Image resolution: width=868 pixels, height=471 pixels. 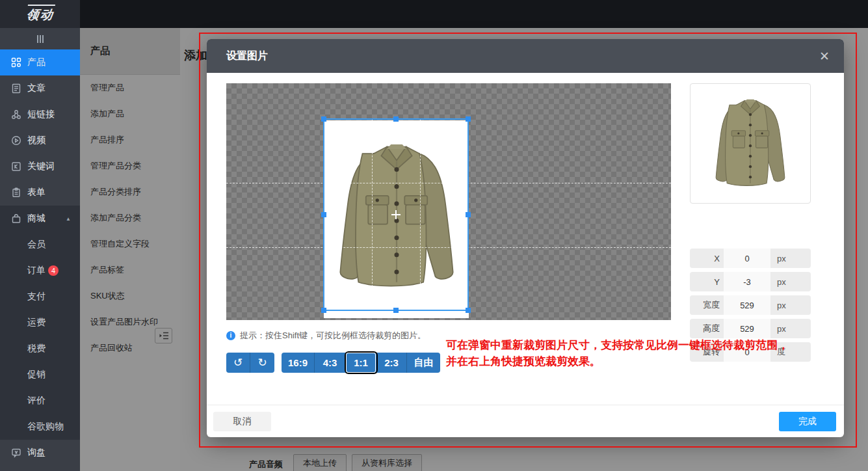 I want to click on ratio-16-9-button: 16:9, so click(x=298, y=363).